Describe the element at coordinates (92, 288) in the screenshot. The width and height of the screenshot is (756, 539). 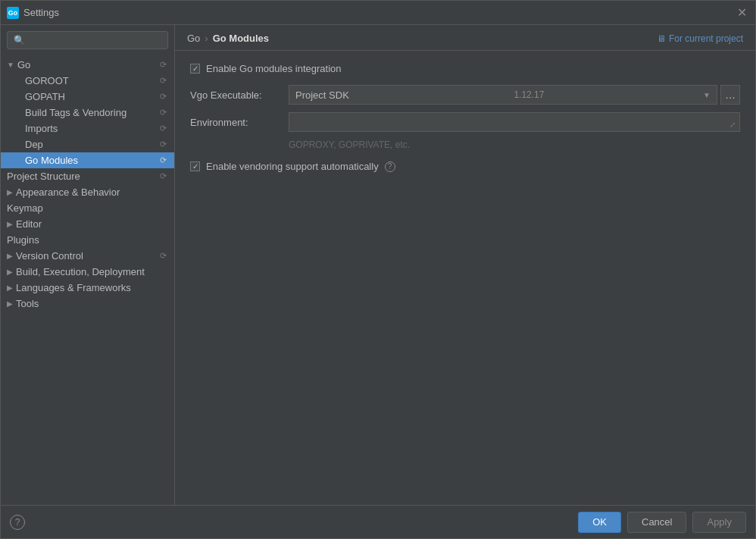
I see `sidebar-item-label: Languages & Frameworks` at that location.